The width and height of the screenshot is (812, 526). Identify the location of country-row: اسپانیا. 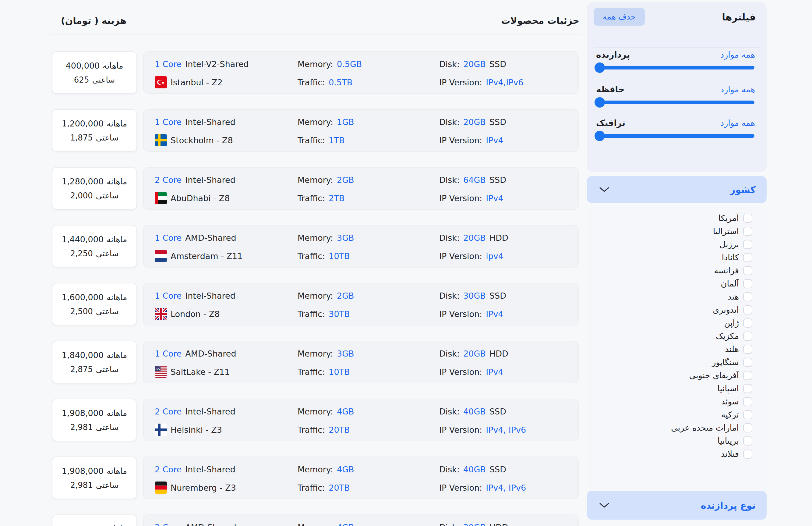
(677, 388).